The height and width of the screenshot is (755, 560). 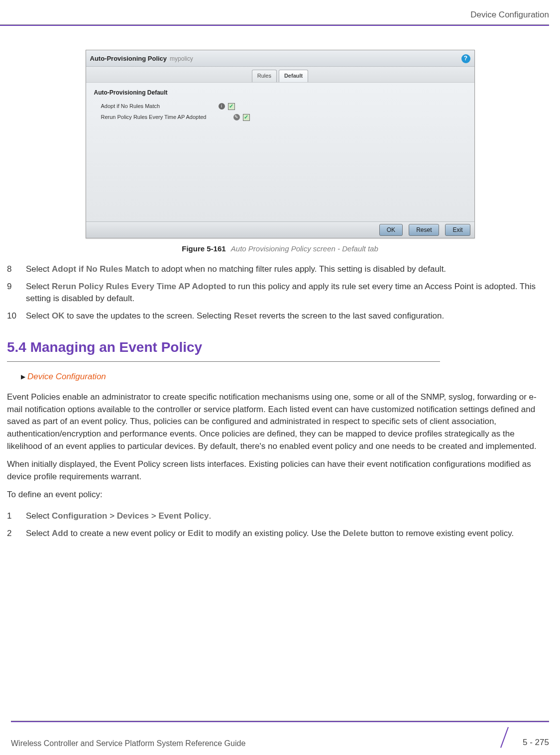 What do you see at coordinates (273, 534) in the screenshot?
I see `text-fragment: to modify an existing policy. Use the` at bounding box center [273, 534].